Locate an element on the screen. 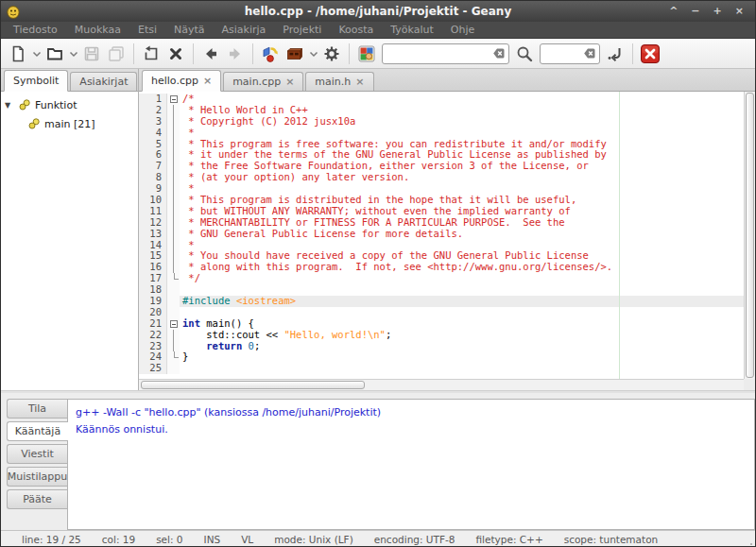  menu-ohje: Ohje is located at coordinates (463, 30).